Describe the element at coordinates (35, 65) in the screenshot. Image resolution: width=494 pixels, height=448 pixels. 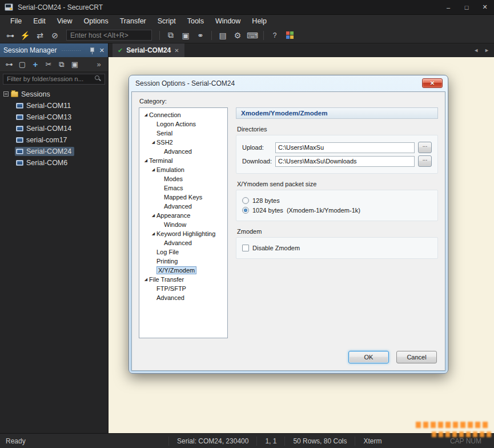
I see `add-session-icon: +` at that location.